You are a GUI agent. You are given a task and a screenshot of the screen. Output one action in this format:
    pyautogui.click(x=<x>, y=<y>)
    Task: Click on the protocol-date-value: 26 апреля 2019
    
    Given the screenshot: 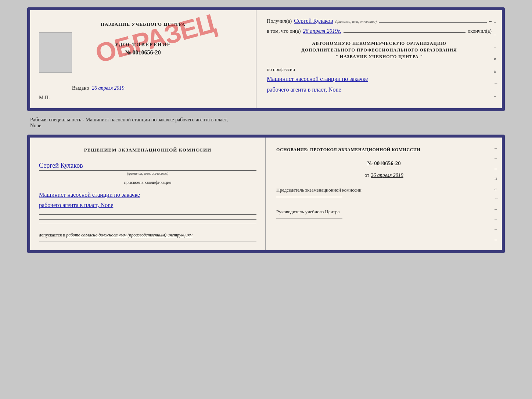 What is the action you would take?
    pyautogui.click(x=387, y=175)
    